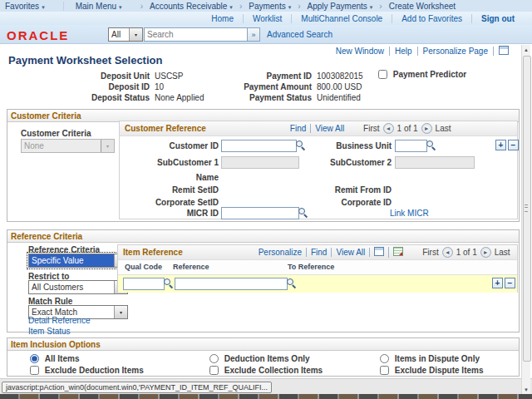  I want to click on page-action-links: New Window Help Personalize Page, so click(420, 52).